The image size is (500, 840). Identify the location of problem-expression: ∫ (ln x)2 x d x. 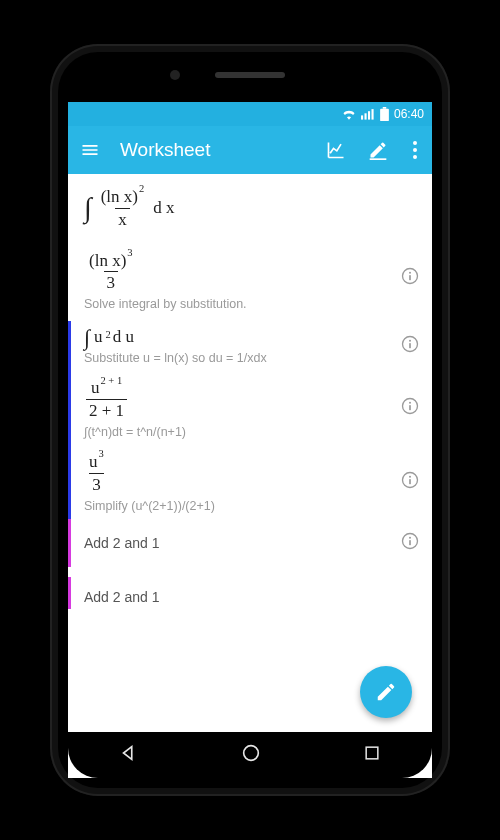
(251, 208).